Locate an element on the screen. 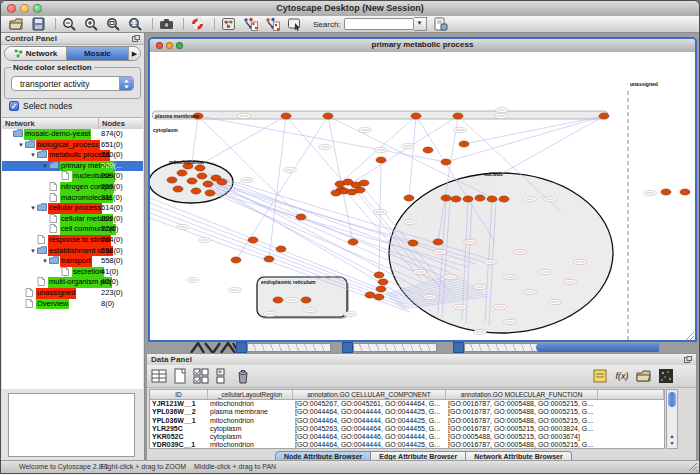 This screenshot has width=700, height=474. attribute-table-icon is located at coordinates (159, 376).